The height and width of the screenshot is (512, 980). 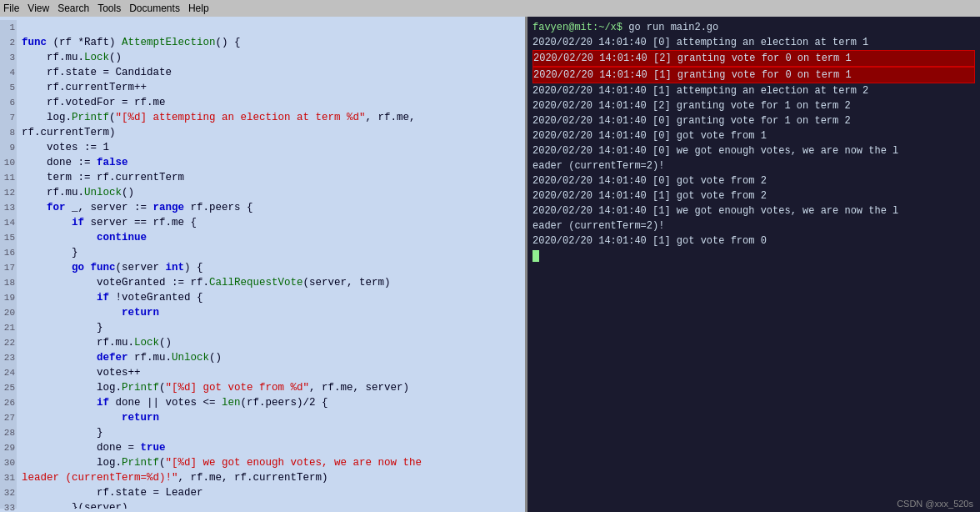 I want to click on terminal-log-7: 2020/02/20 14:01:40 [0] we got enough vo…, so click(x=753, y=151).